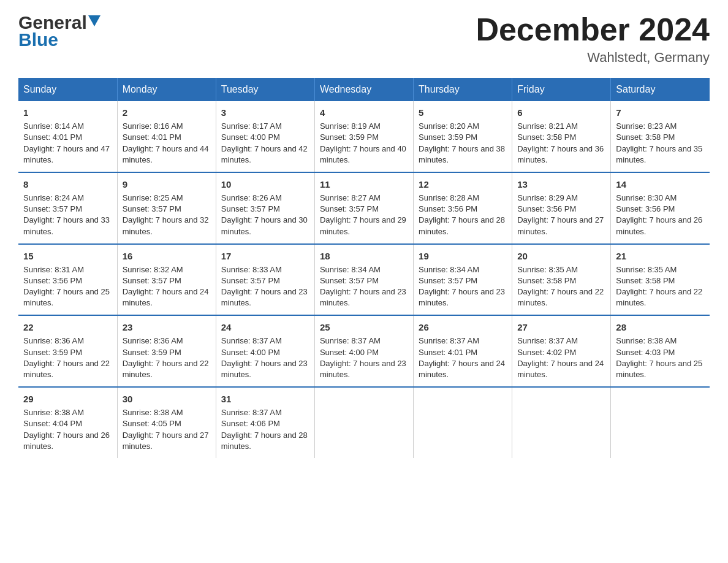  Describe the element at coordinates (251, 270) in the screenshot. I see `sunrise-label: Sunrise: 8:33 AM` at that location.